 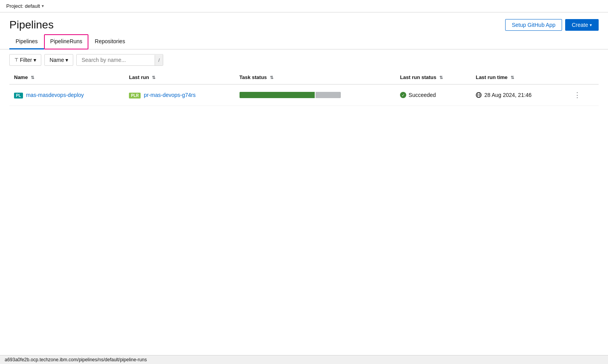 I want to click on cell-last-run: PLR pr-mas-devops-g74rs, so click(x=179, y=95).